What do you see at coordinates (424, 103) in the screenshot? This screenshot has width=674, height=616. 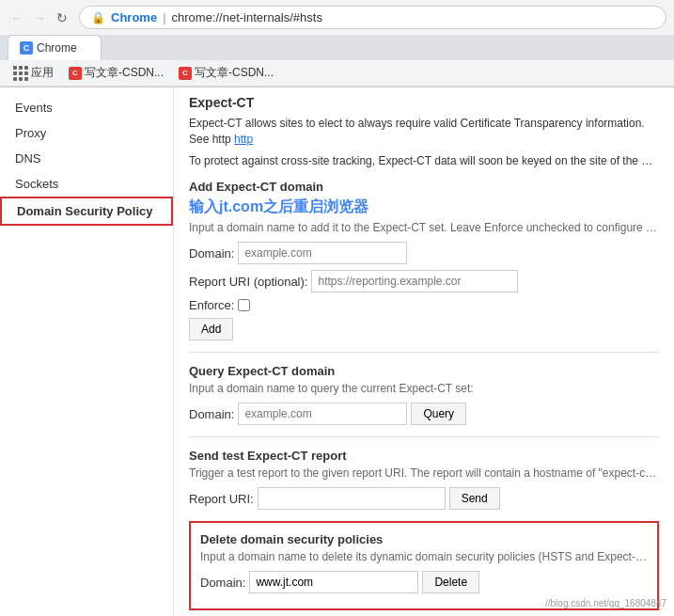 I see `expect-ct-title: Expect-CT` at bounding box center [424, 103].